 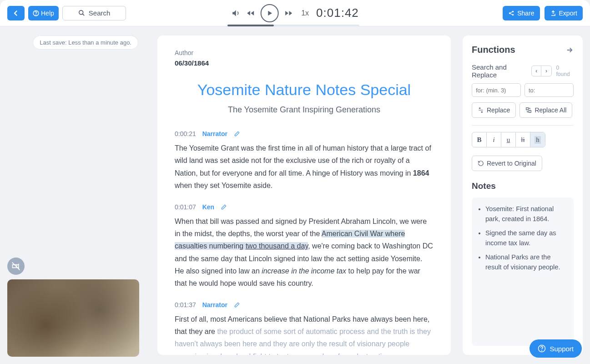 What do you see at coordinates (36, 13) in the screenshot?
I see `help-icon` at bounding box center [36, 13].